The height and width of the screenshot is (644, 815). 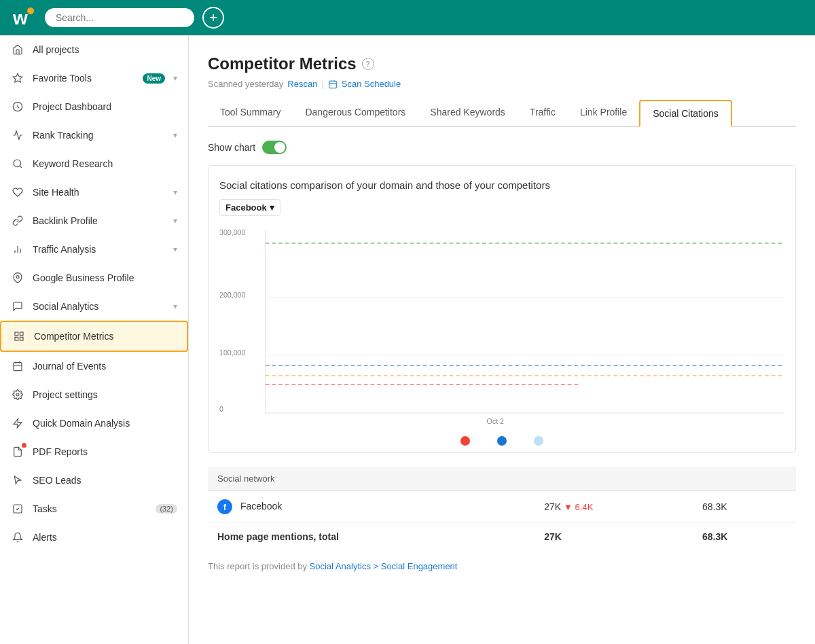 I want to click on sidebar-item-label: Tasks, so click(x=90, y=509).